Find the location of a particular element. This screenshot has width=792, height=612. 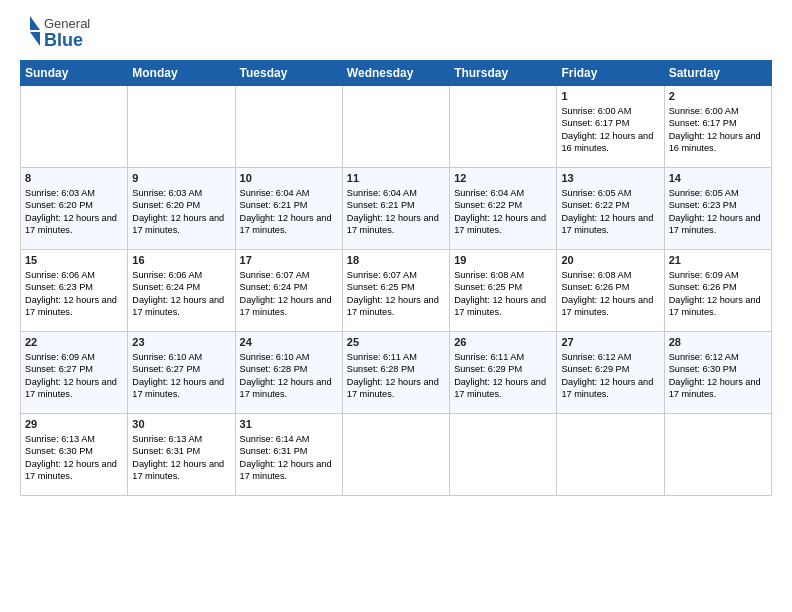

calendar-week-3: 15Sunrise: 6:06 AMSunset: 6:23 PMDayligh… is located at coordinates (396, 291).